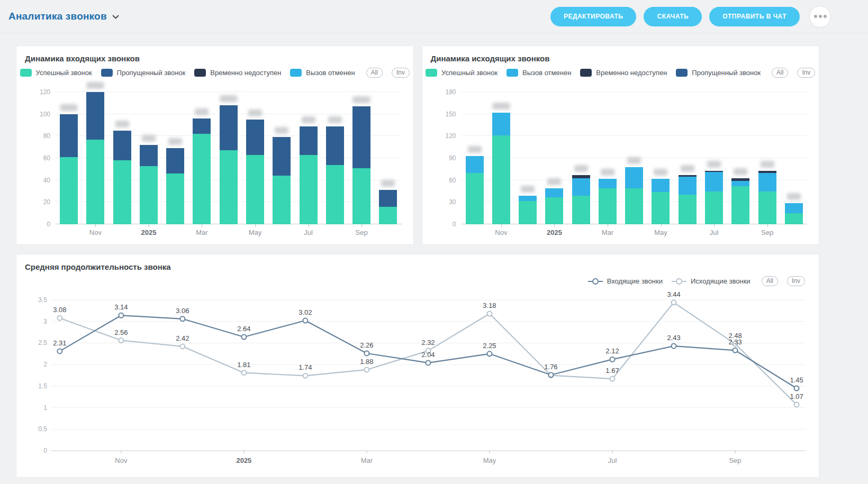 This screenshot has width=868, height=484. I want to click on bar-value-redacted, so click(95, 86).